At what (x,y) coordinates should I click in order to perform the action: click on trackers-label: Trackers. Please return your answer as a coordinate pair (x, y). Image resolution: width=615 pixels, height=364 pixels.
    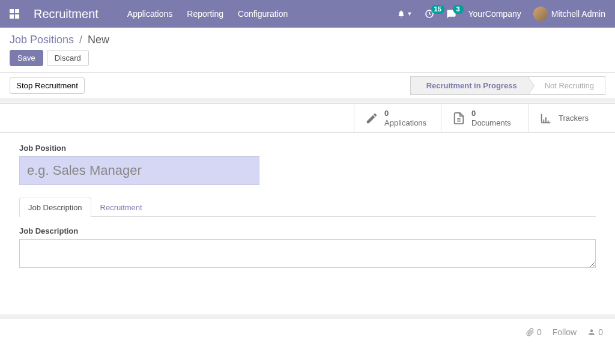
    Looking at the image, I should click on (574, 118).